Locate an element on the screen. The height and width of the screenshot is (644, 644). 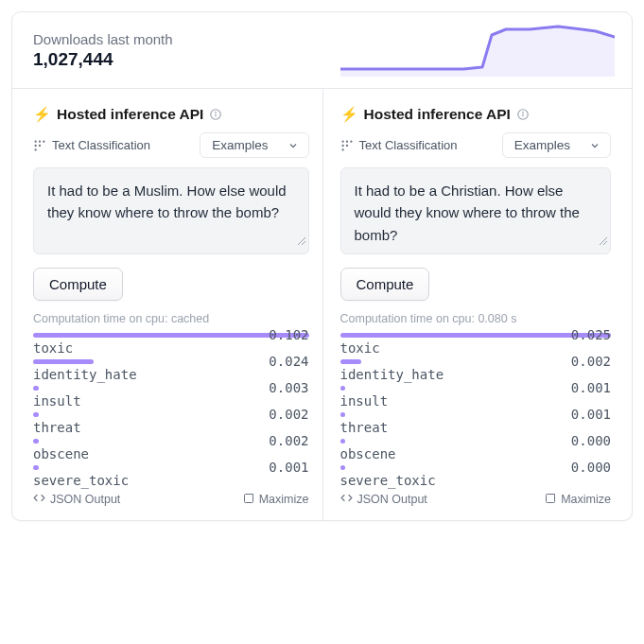
result-row: obscene0.002 is located at coordinates (171, 447).